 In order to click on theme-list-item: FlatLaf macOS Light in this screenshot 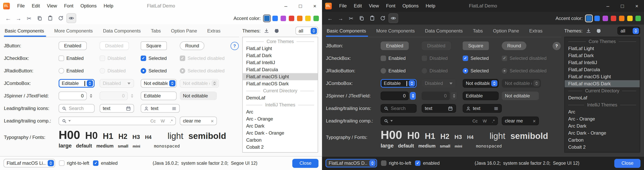, I will do `click(280, 77)`.